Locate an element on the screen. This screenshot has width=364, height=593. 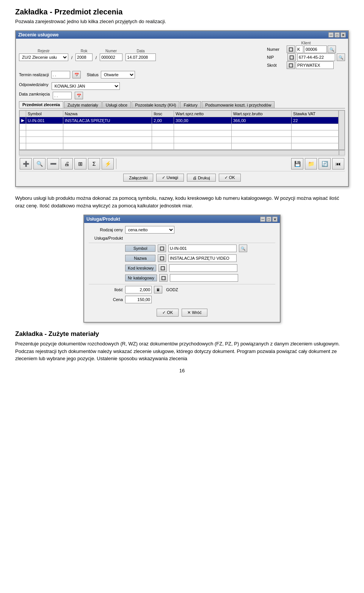
table-row: ▶ U-IN-001 INSTALACJA SPRZĘTU 2,00 300,0… is located at coordinates (179, 121).